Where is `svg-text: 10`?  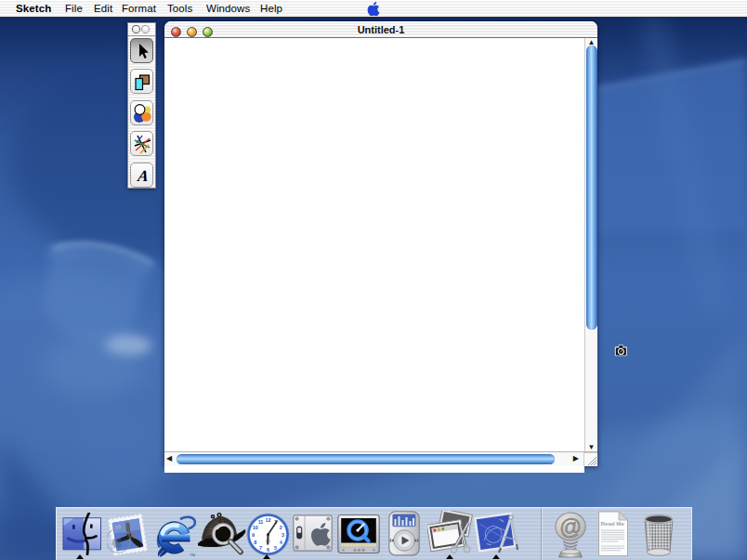
svg-text: 10 is located at coordinates (256, 527).